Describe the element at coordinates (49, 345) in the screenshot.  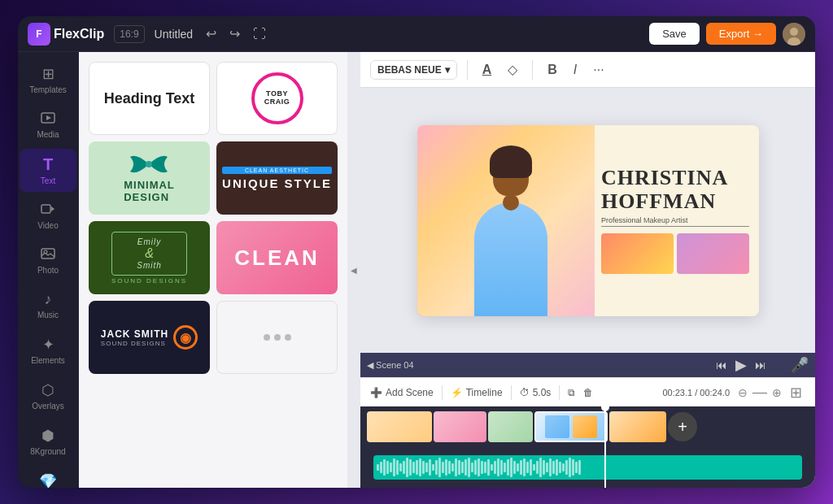
I see `elements-icon: ✦` at that location.